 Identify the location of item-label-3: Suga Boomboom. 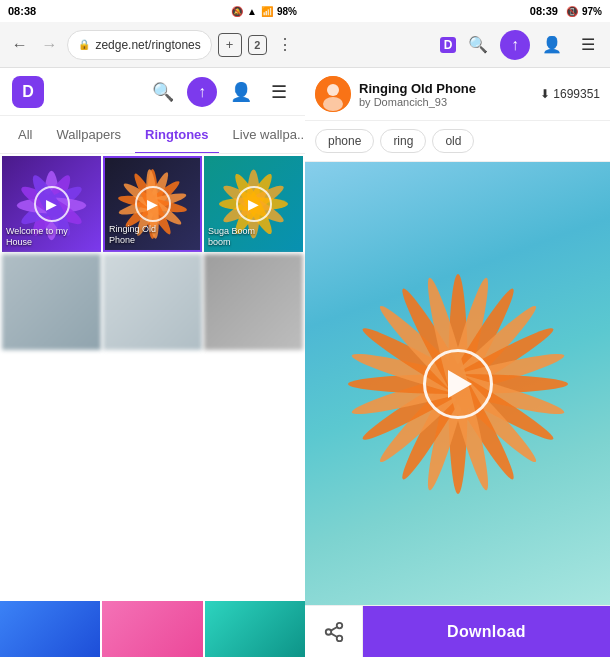
(232, 237).